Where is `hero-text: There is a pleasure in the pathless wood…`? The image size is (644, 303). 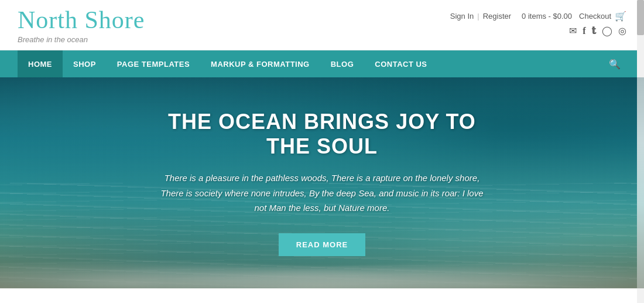
hero-text: There is a pleasure in the pathless wood… is located at coordinates (322, 193).